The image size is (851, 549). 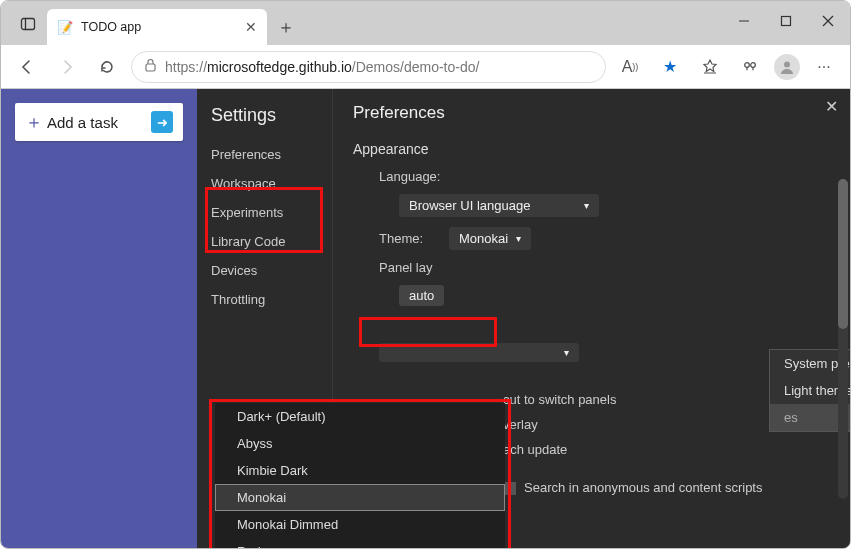 I want to click on option-shortcut: cut to switch panels, so click(x=632, y=400).